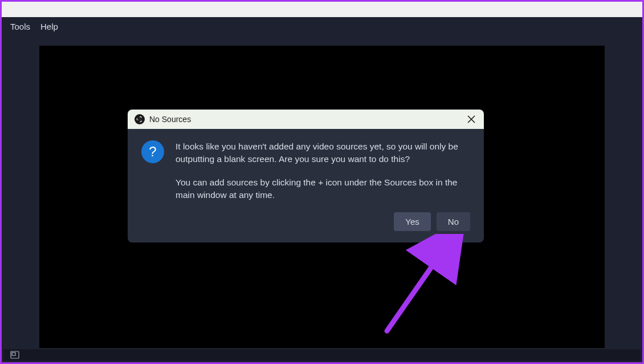 This screenshot has height=364, width=644. Describe the element at coordinates (15, 355) in the screenshot. I see `scene-icon` at that location.